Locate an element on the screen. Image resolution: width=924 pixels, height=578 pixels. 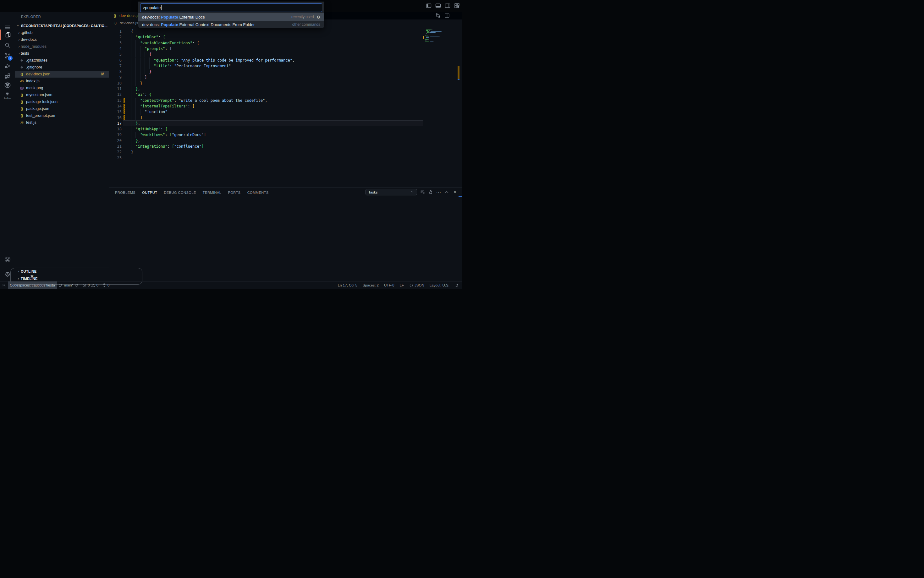
file-dev-docs.json: {}dev-docs.jsonM is located at coordinates (62, 74).